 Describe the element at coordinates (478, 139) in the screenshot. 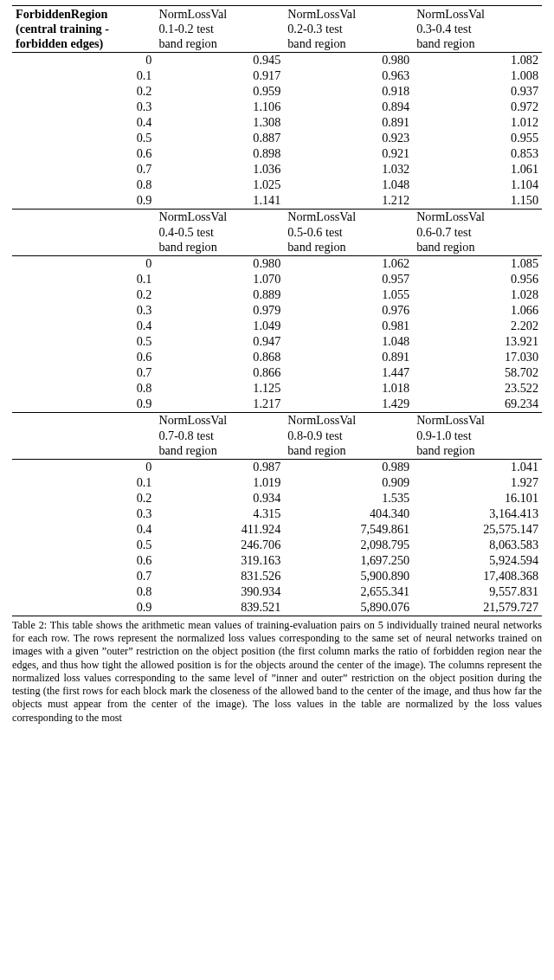

I see `cell-value: 0.955` at that location.